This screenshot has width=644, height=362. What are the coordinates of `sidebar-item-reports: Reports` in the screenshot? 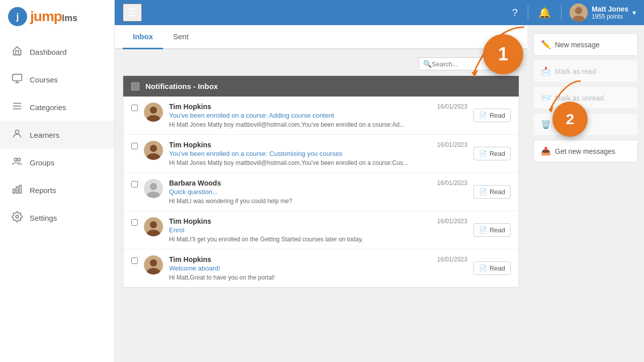 It's located at (57, 190).